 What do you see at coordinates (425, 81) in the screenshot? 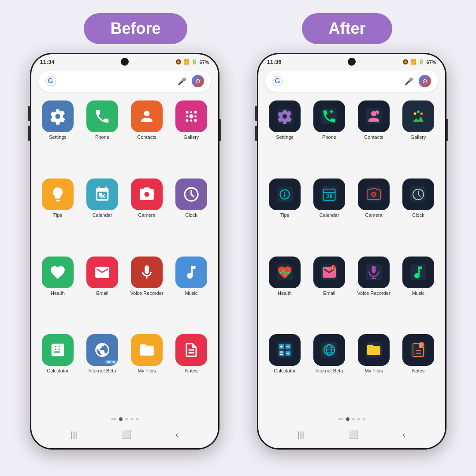
I see `lens-icon-after: ⊙` at bounding box center [425, 81].